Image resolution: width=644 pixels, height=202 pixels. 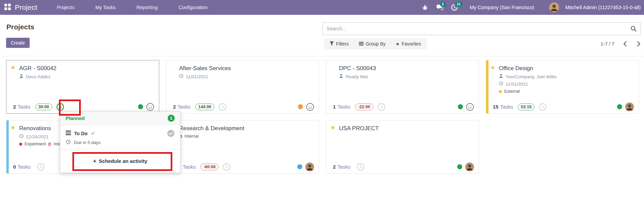 What do you see at coordinates (68, 142) in the screenshot?
I see `due-clock-icon` at bounding box center [68, 142].